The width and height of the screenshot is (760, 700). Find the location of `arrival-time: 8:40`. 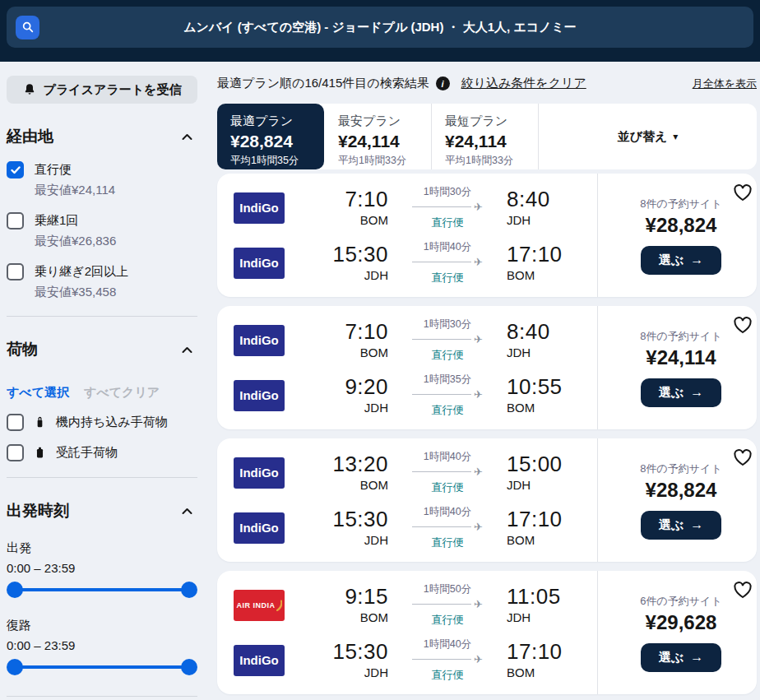

arrival-time: 8:40 is located at coordinates (552, 199).